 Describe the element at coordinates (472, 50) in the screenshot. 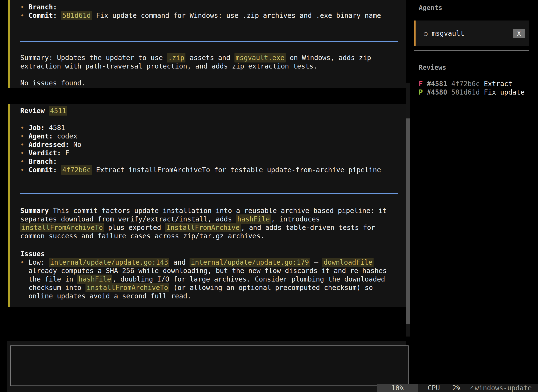

I see `sidebar-divider` at that location.